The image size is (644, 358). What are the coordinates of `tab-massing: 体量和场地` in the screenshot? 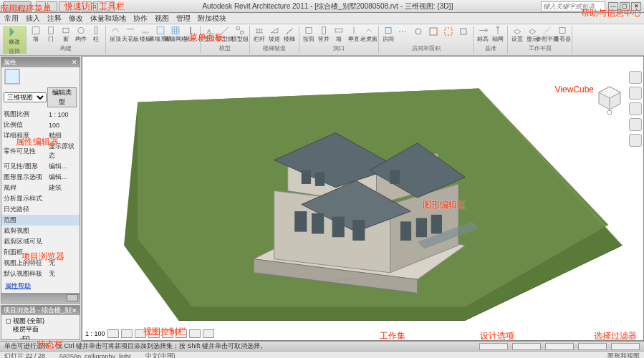 It's located at (108, 19).